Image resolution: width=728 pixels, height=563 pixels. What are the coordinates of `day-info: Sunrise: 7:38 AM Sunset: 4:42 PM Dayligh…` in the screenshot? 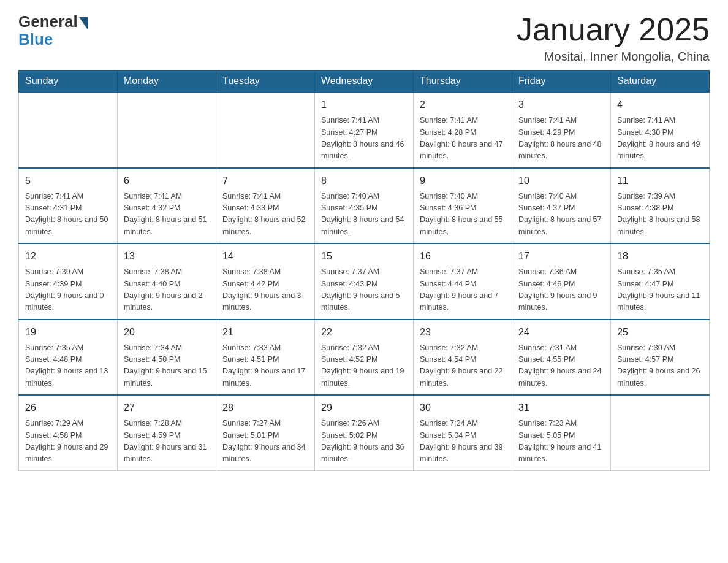 It's located at (265, 290).